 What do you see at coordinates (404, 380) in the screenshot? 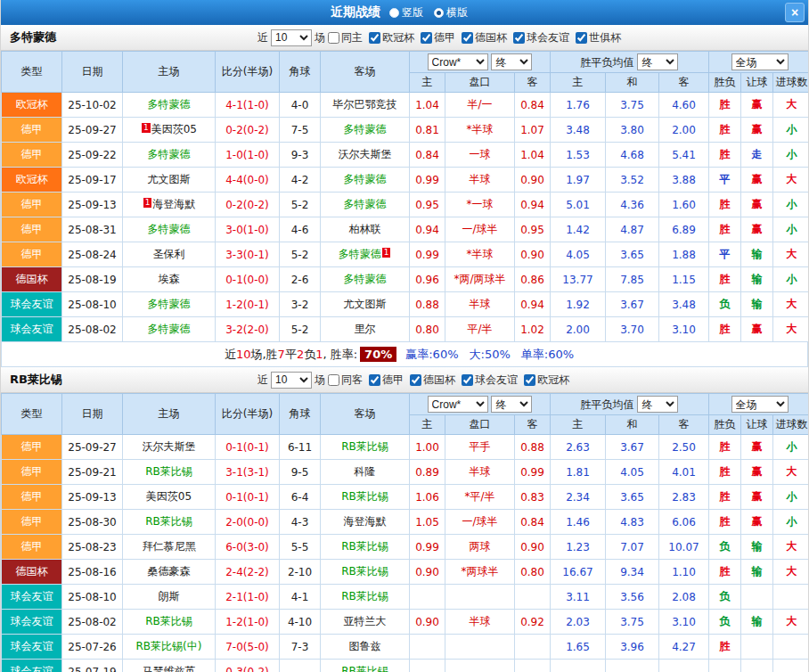
I see `section-header: RB莱比锡 近 10 场 同客德甲德国杯球会友谊欧冠杯` at bounding box center [404, 380].